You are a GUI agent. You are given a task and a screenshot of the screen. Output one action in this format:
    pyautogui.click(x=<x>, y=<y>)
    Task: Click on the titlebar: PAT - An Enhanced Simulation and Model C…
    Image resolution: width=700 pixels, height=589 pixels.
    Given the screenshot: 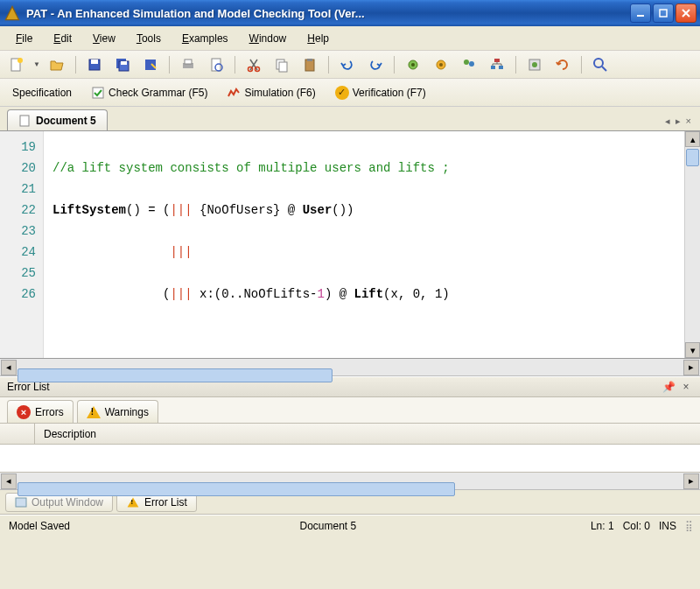 What is the action you would take?
    pyautogui.click(x=350, y=13)
    